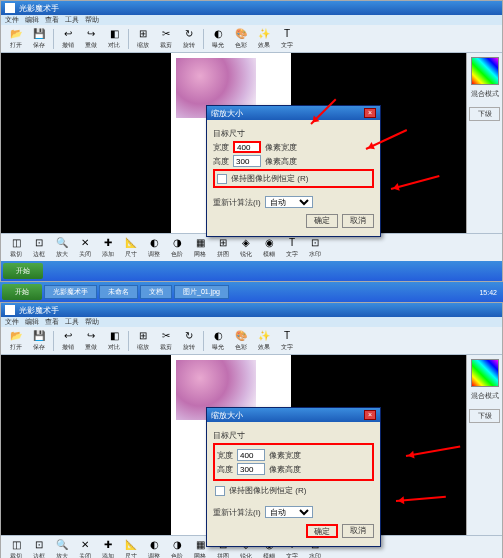 The height and width of the screenshot is (558, 503). Describe the element at coordinates (200, 248) in the screenshot. I see `bt-grid: ▦网格` at that location.